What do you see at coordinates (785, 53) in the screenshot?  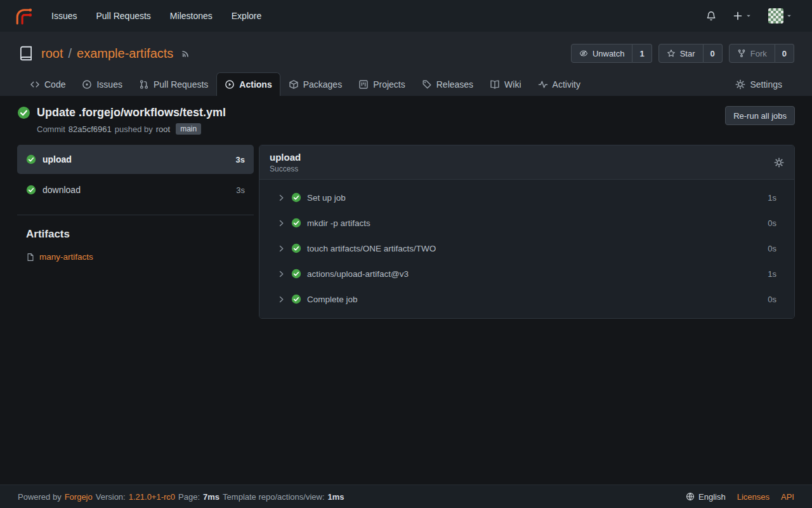 I see `forks-count: 0` at bounding box center [785, 53].